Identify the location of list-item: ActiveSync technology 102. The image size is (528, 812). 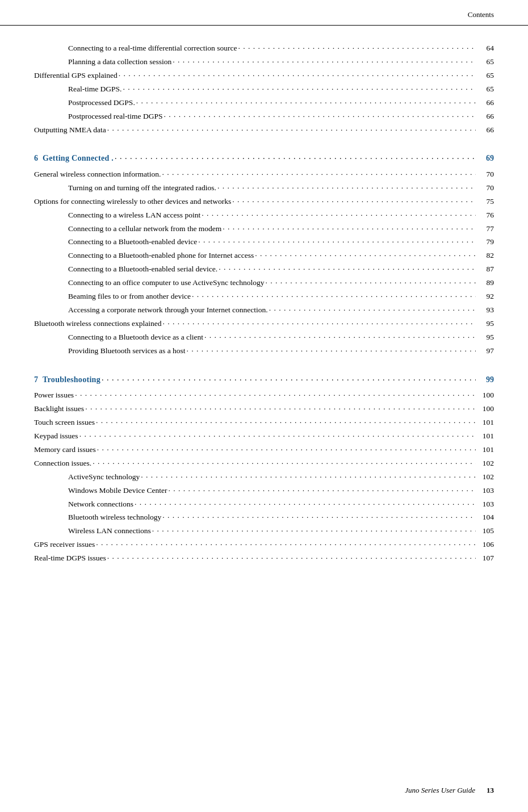
(264, 478).